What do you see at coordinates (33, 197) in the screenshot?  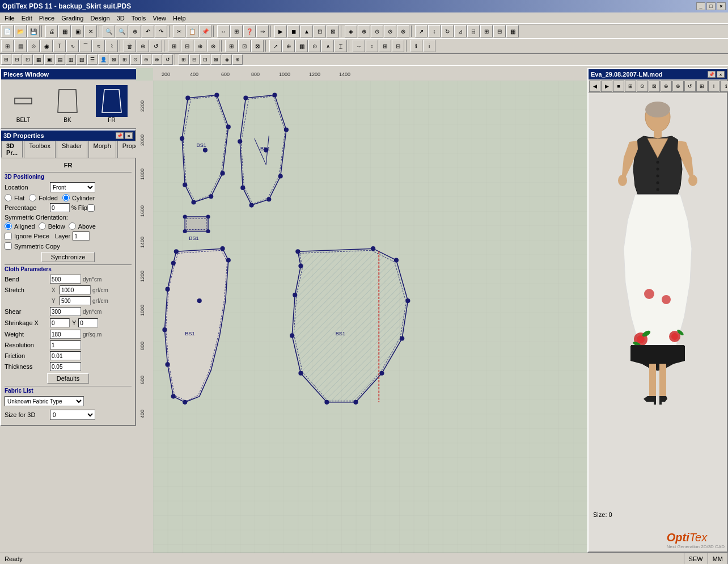 I see `folded-radio` at bounding box center [33, 197].